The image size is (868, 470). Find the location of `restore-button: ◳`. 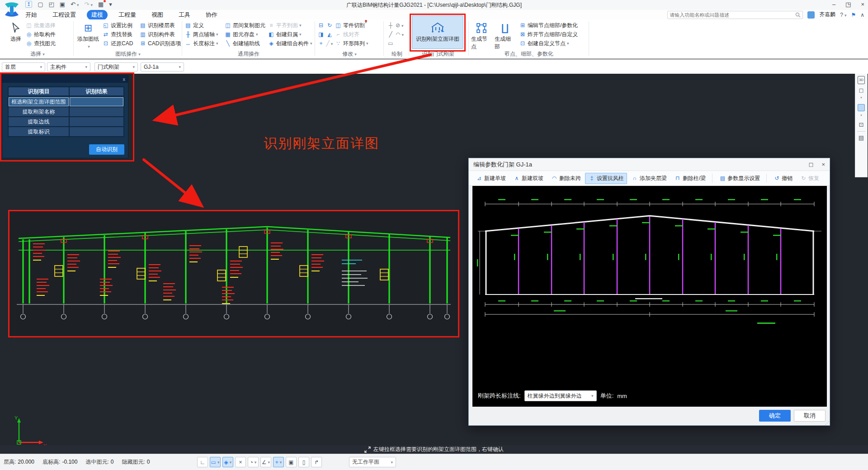

restore-button: ◳ is located at coordinates (848, 5).